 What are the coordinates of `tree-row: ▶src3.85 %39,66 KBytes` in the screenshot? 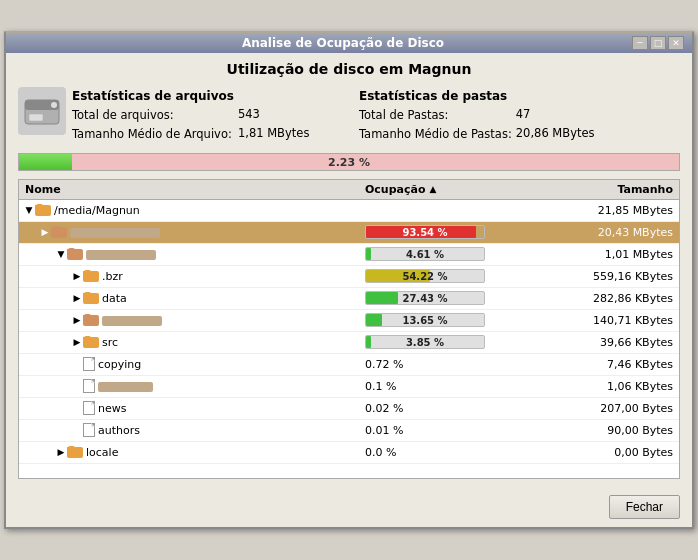 It's located at (349, 343).